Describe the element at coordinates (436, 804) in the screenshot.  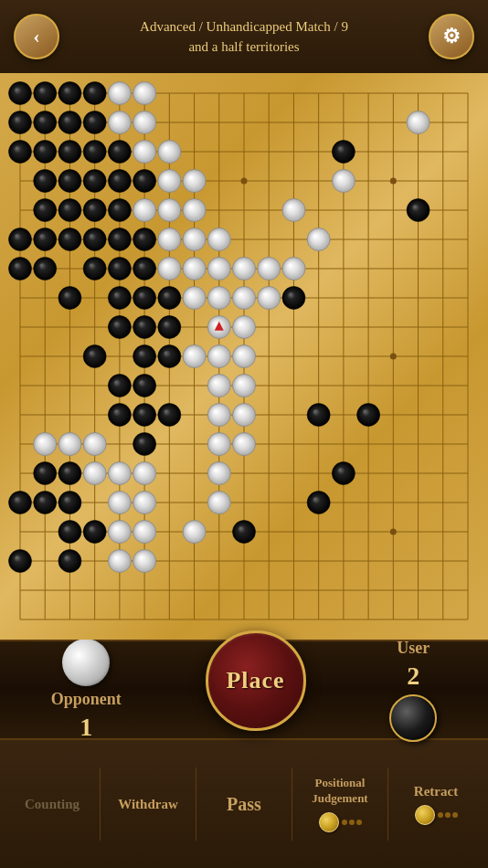
I see `retract-action: Retract` at that location.